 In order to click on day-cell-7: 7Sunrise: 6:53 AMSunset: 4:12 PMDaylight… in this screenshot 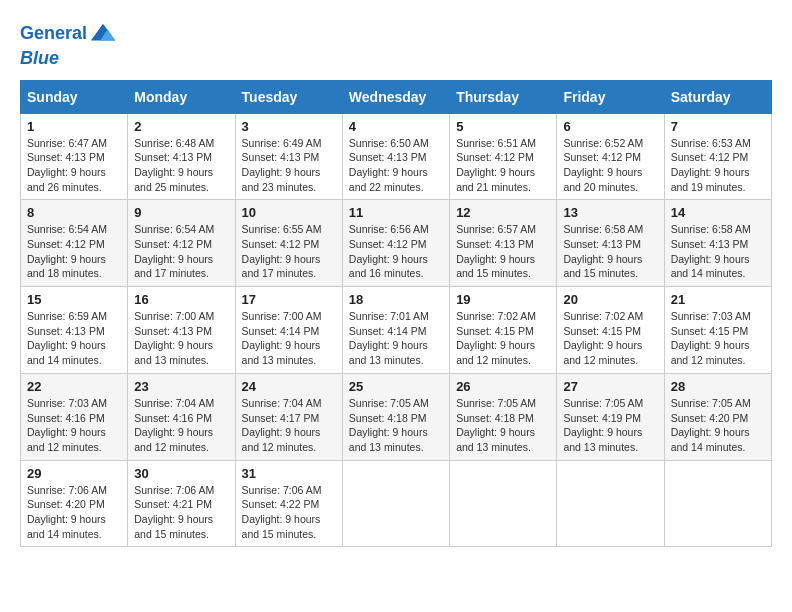, I will do `click(718, 156)`.